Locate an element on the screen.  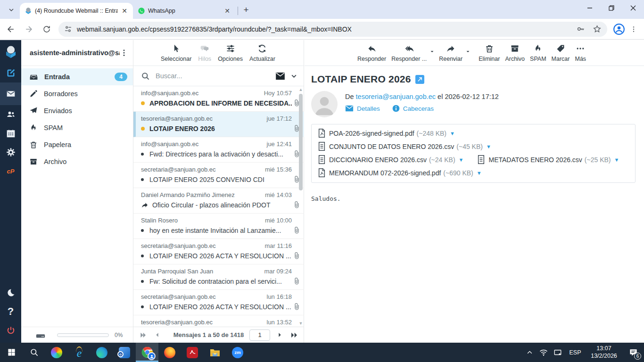
sidebar-item-spam: SPAM is located at coordinates (77, 128).